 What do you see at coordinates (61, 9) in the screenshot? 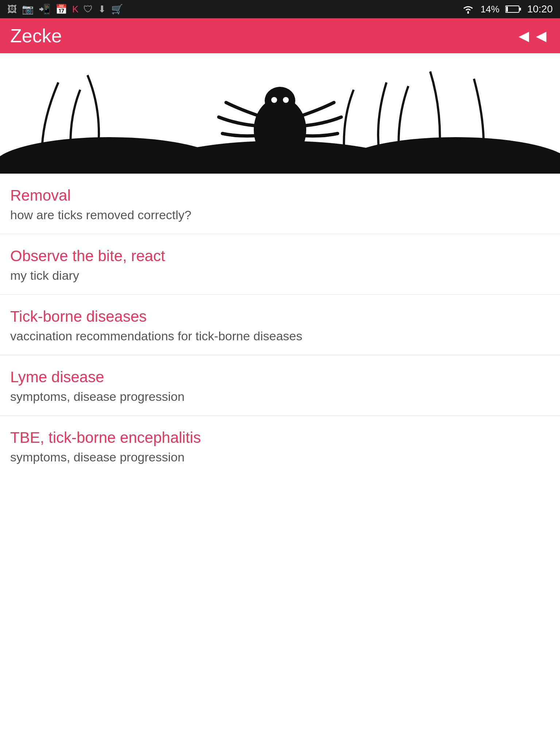
I see `notification-icon-4: 📅` at bounding box center [61, 9].